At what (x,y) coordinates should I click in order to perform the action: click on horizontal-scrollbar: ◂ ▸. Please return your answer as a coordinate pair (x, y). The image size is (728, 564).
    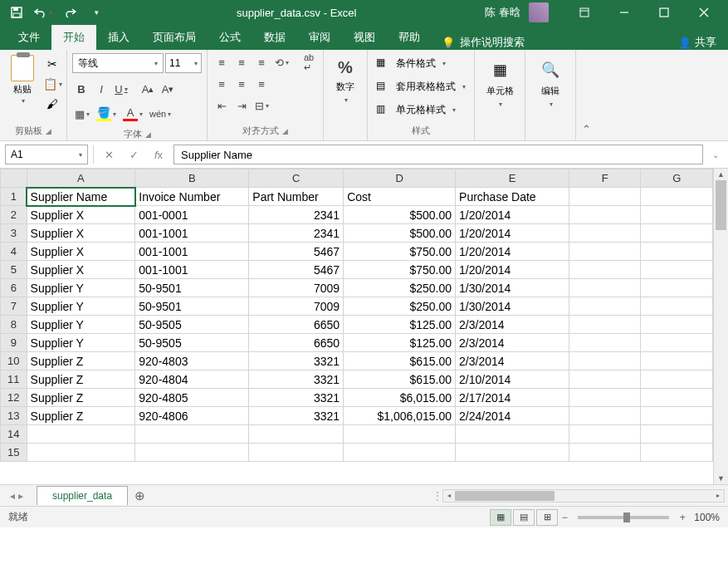
    Looking at the image, I should click on (584, 496).